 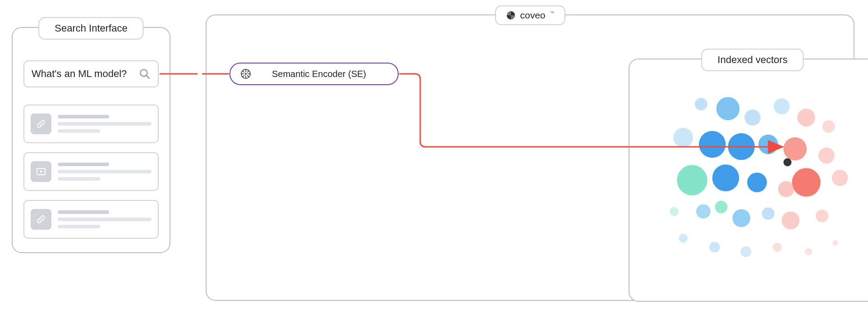 What do you see at coordinates (510, 15) in the screenshot?
I see `coveo-logo-icon` at bounding box center [510, 15].